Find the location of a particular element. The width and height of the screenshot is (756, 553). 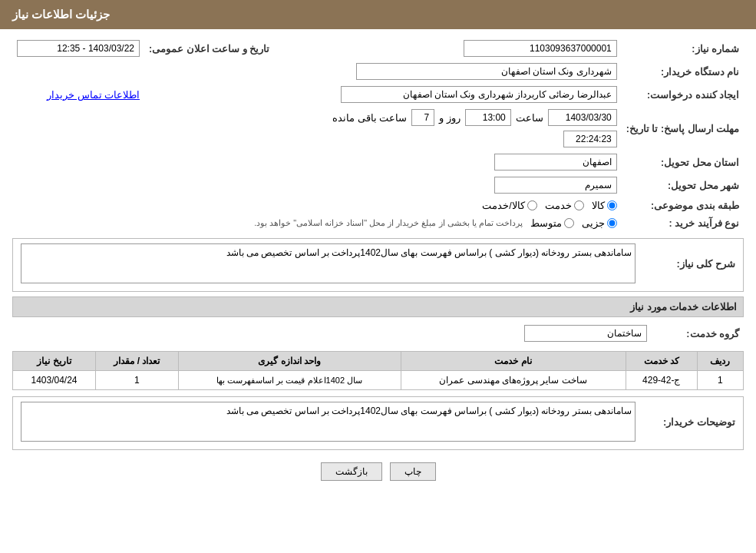

nav-far-cell: جزیی متوسط پرداخت تمام یا بخشی از مبلغ خ… is located at coordinates (317, 223).